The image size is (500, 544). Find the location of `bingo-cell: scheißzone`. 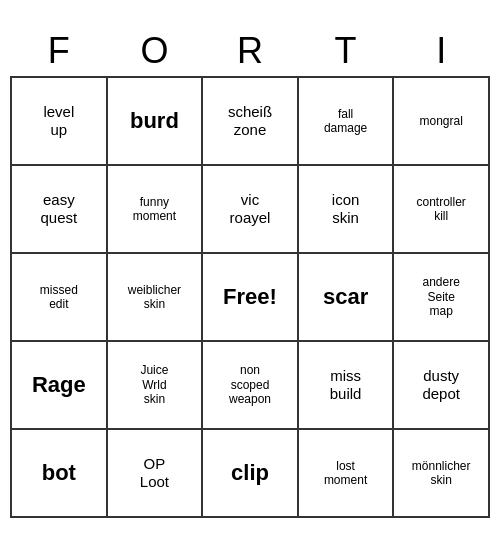

bingo-cell: scheißzone is located at coordinates (250, 121).